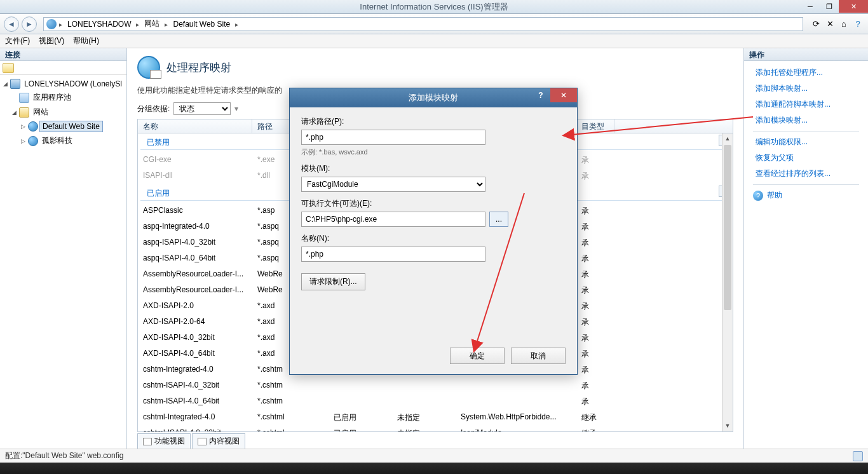 This screenshot has height=474, width=868. I want to click on table-row: cshtm-ISAPI-4.0_32bit*.cshtm承, so click(435, 386).